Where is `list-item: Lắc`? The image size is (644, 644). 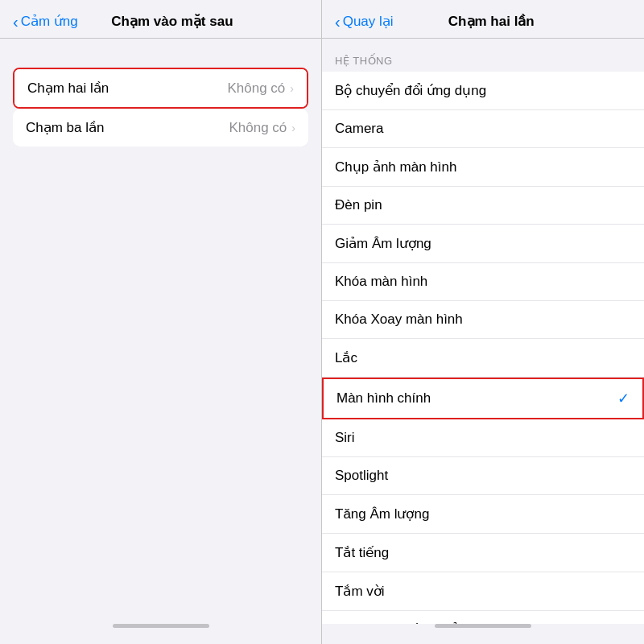 list-item: Lắc is located at coordinates (483, 358).